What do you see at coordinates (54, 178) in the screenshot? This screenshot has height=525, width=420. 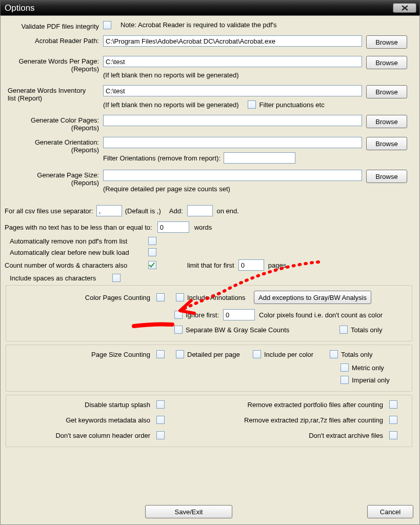 I see `page-size-label: Generate Page Size:(Reports)` at bounding box center [54, 178].